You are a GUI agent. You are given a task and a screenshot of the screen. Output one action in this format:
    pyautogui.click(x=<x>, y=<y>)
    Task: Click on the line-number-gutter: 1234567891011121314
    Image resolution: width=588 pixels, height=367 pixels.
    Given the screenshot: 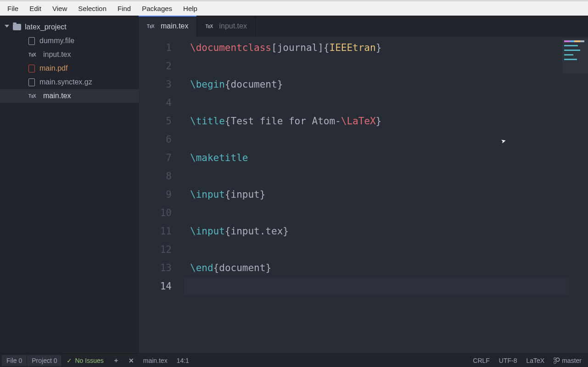 What is the action you would take?
    pyautogui.click(x=162, y=195)
    